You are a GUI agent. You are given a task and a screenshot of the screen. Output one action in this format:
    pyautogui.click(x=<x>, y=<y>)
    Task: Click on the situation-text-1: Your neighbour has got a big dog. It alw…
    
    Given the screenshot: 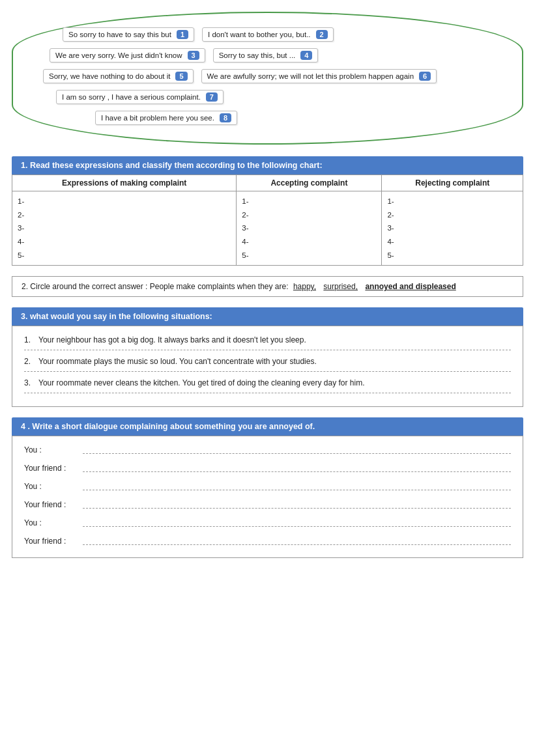 What is the action you would take?
    pyautogui.click(x=172, y=340)
    